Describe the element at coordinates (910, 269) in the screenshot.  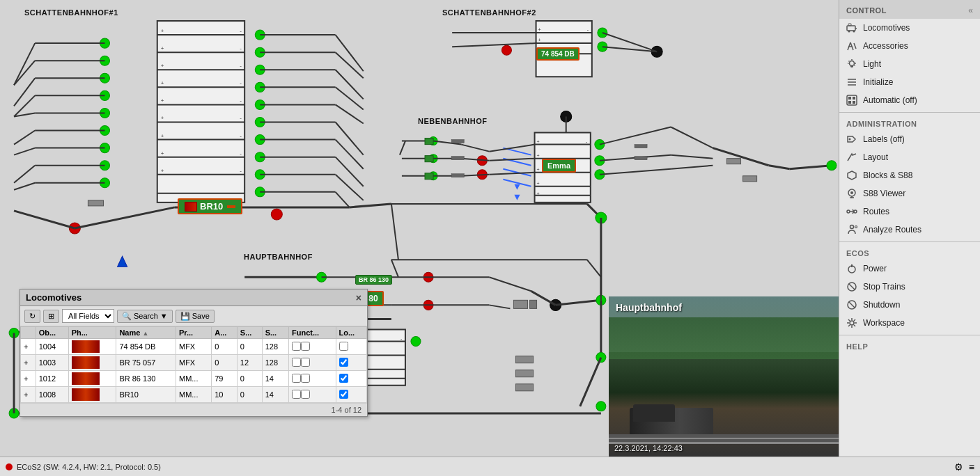
I see `sidebar-item-power: Power` at that location.